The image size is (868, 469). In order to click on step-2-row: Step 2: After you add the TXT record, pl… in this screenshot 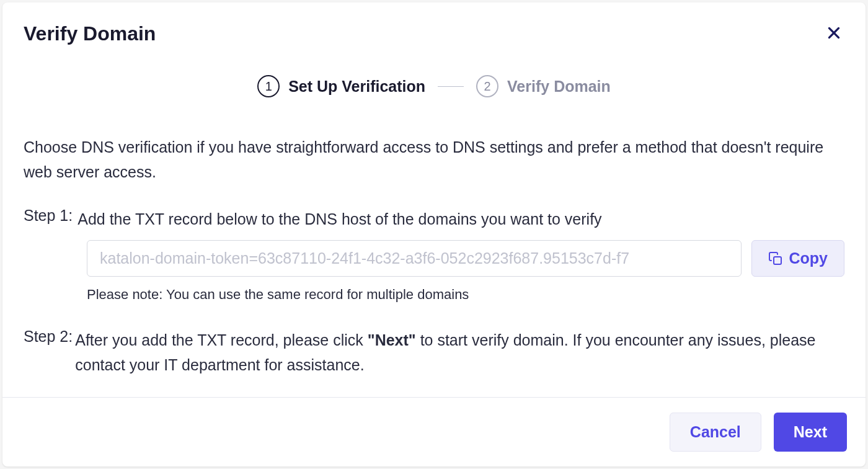, I will do `click(434, 352)`.